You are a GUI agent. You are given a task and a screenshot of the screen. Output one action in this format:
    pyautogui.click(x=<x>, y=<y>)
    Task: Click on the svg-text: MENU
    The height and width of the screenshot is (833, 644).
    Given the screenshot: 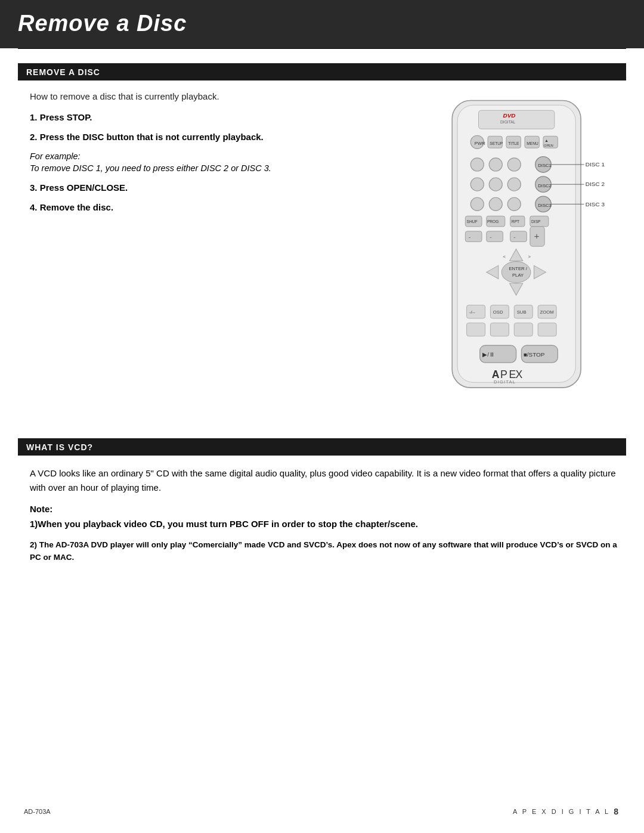 What is the action you would take?
    pyautogui.click(x=532, y=143)
    